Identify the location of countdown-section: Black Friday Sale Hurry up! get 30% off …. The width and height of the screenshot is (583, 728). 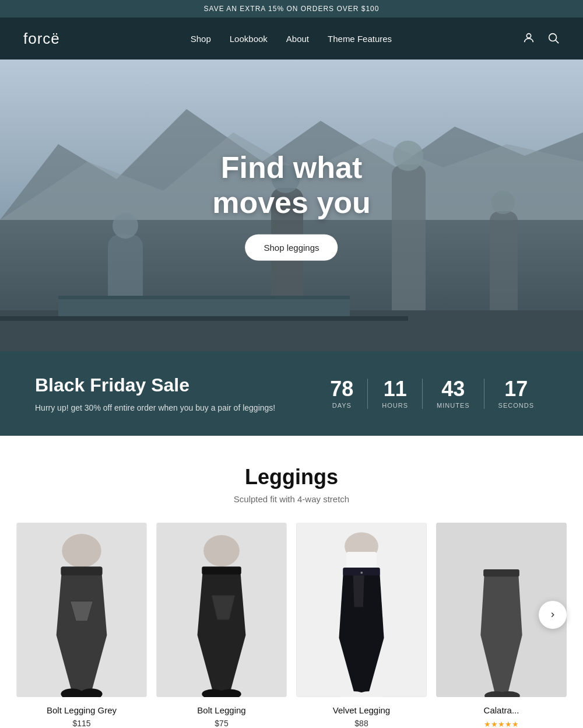
(292, 393).